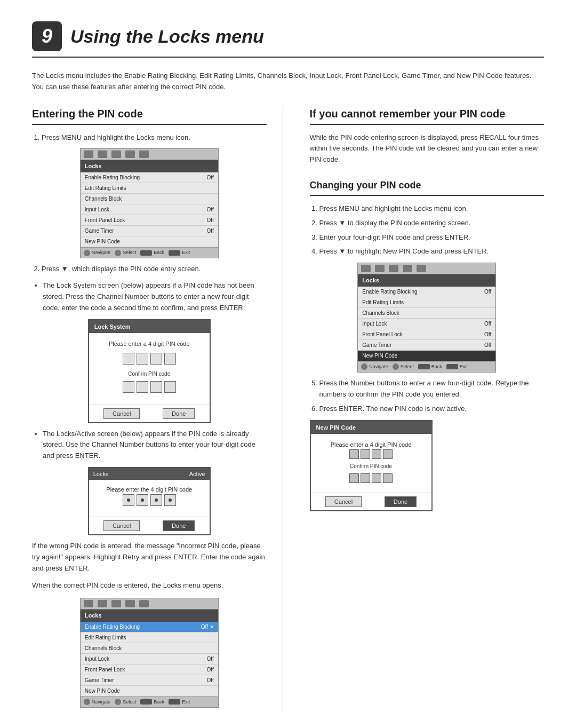 This screenshot has height=728, width=576. Describe the element at coordinates (432, 209) in the screenshot. I see `change-step-1: Press MENU and highlight the Locks menu …` at that location.